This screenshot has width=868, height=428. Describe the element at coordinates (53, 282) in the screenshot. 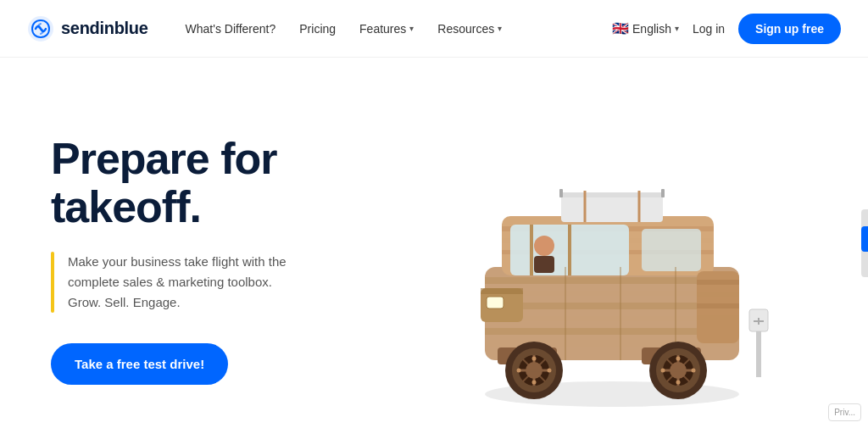

I see `yellow-accent-bar` at that location.